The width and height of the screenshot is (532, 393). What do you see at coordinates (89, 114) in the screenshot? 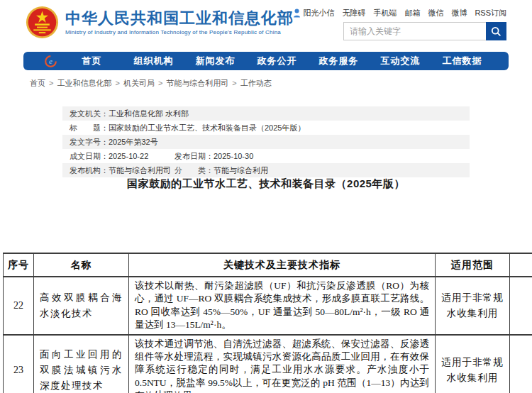
I see `meta-label: 发文机关：` at bounding box center [89, 114].